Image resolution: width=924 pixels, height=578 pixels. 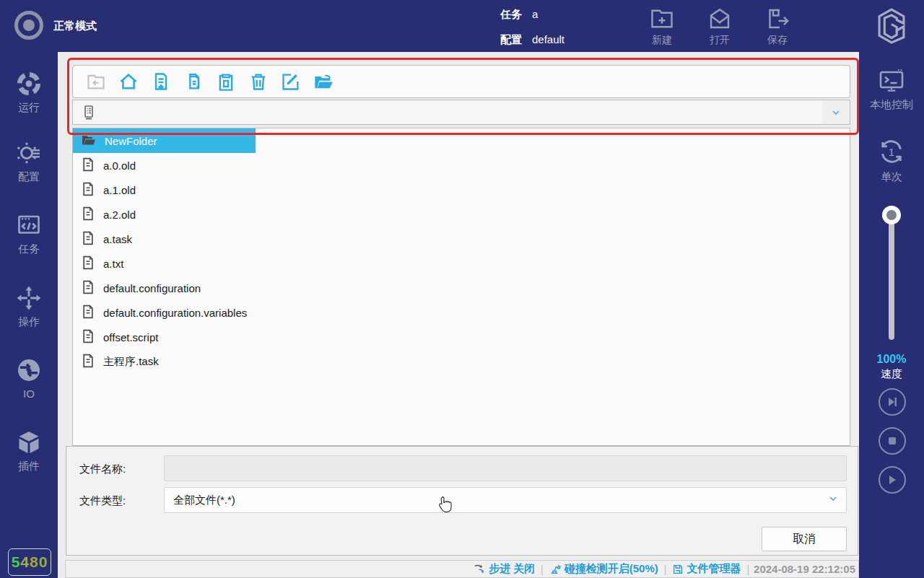 I want to click on file-name: a.txt, so click(x=113, y=264).